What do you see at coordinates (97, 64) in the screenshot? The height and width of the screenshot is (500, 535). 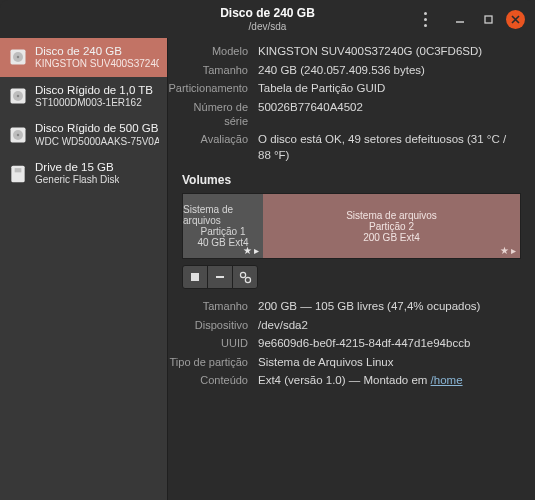 I see `disk-model: KINGSTON SUV400S37240G` at bounding box center [97, 64].